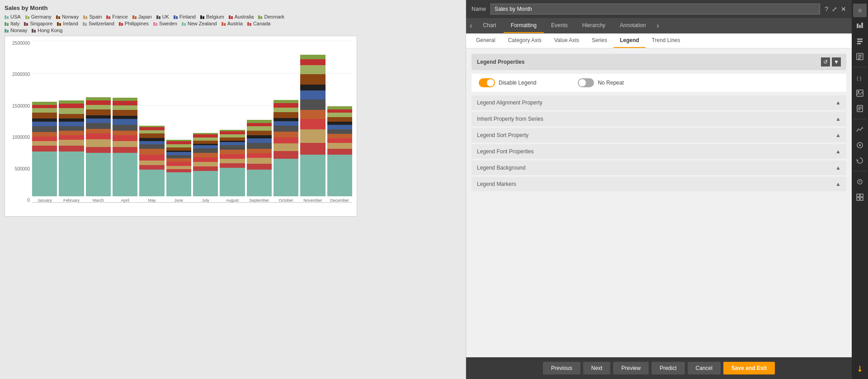 Image resolution: width=868 pixels, height=379 pixels. What do you see at coordinates (206, 200) in the screenshot?
I see `bar-label: July` at bounding box center [206, 200].